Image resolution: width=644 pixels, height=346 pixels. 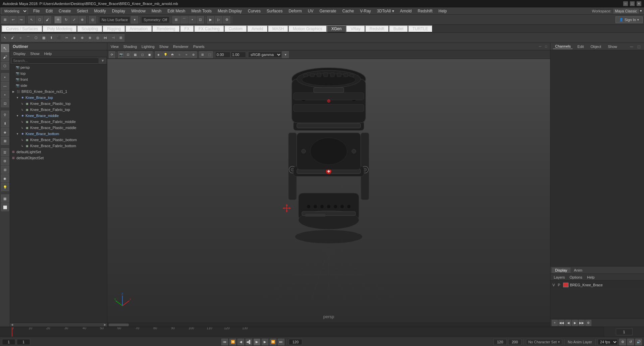 What do you see at coordinates (278, 29) in the screenshot?
I see `tab-mash: MASH` at bounding box center [278, 29].